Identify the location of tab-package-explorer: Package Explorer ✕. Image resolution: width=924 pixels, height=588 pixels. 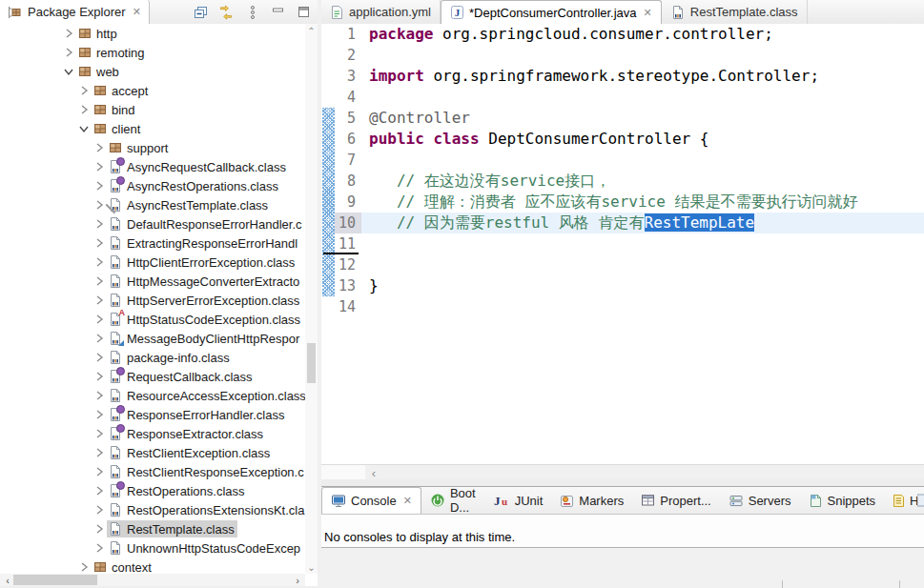
(74, 11).